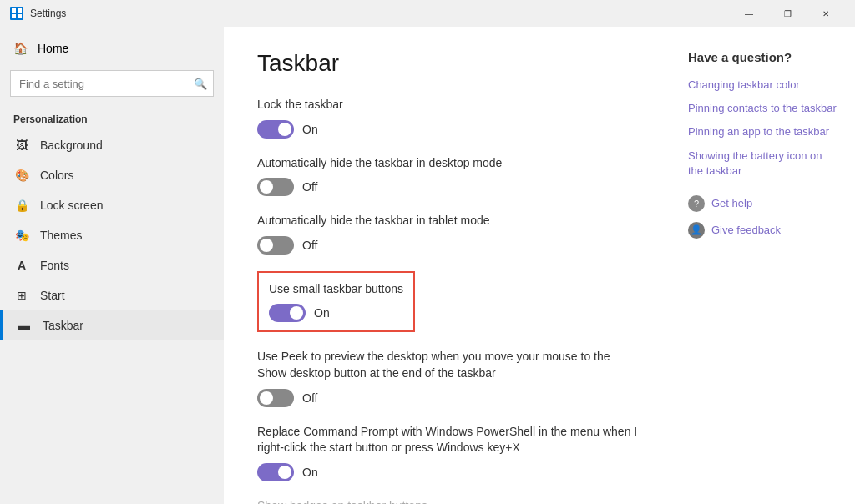 This screenshot has height=504, width=855. What do you see at coordinates (763, 204) in the screenshot?
I see `get-help-action: ? Get help` at bounding box center [763, 204].